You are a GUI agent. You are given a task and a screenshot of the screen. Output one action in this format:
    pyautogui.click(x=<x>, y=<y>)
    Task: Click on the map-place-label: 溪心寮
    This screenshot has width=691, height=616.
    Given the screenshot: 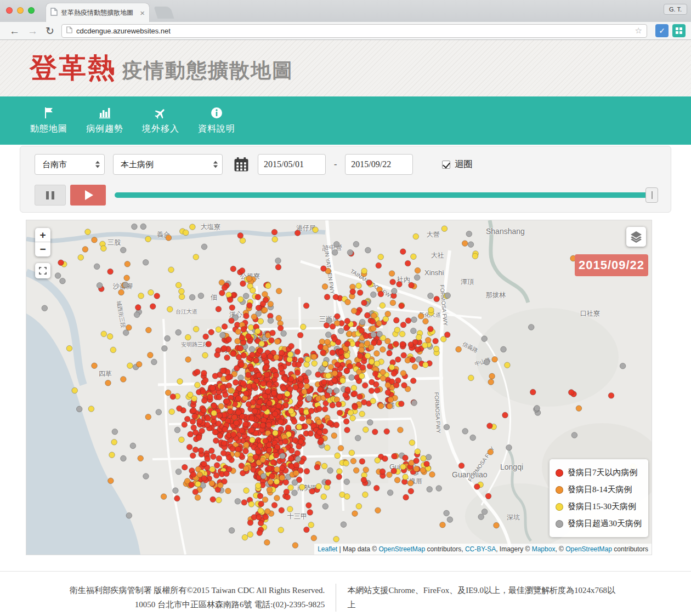 What is the action you would take?
    pyautogui.click(x=239, y=315)
    